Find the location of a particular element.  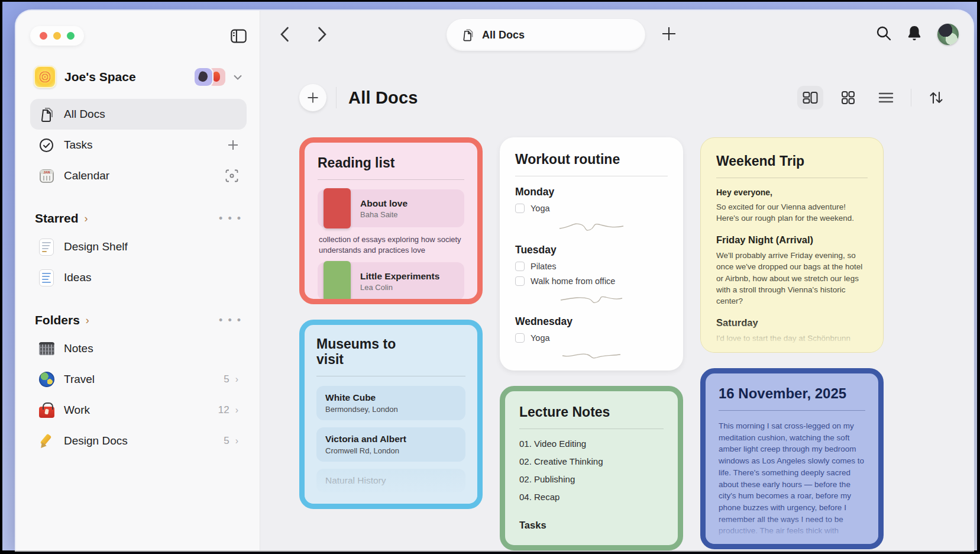

book-item: Little Experiments Lea Colin is located at coordinates (391, 281).